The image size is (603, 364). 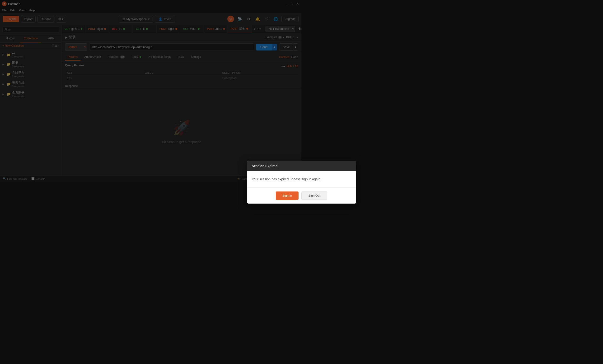 What do you see at coordinates (274, 171) in the screenshot?
I see `session-expired-modal: Session Expired Your session has expired…` at bounding box center [274, 171].